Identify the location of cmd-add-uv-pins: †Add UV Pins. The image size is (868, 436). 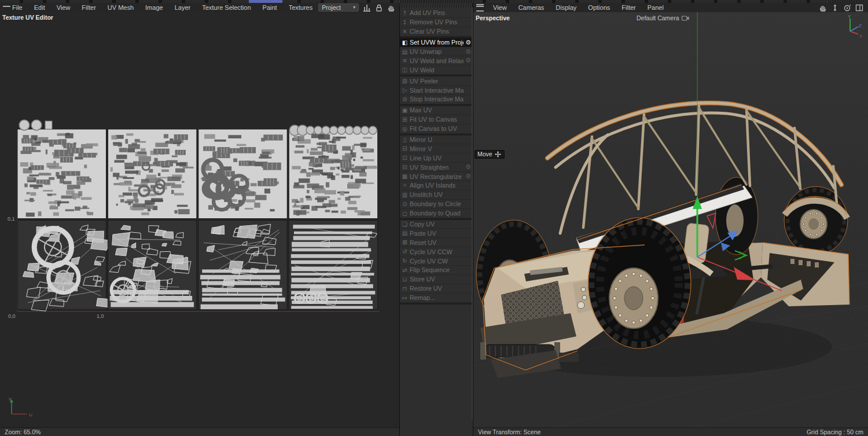
(436, 13).